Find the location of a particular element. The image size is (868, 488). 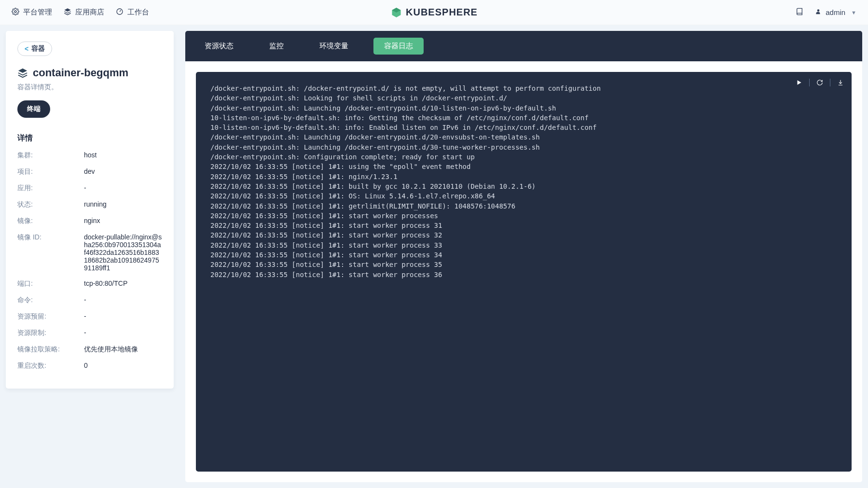

chevron-down-icon: ▼ is located at coordinates (854, 13).